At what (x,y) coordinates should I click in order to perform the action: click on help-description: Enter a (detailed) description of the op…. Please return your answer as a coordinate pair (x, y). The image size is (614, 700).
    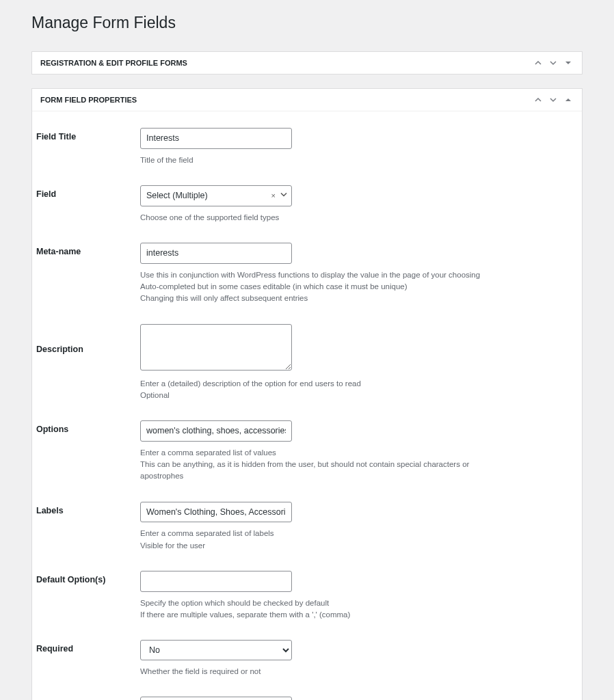
    Looking at the image, I should click on (318, 390).